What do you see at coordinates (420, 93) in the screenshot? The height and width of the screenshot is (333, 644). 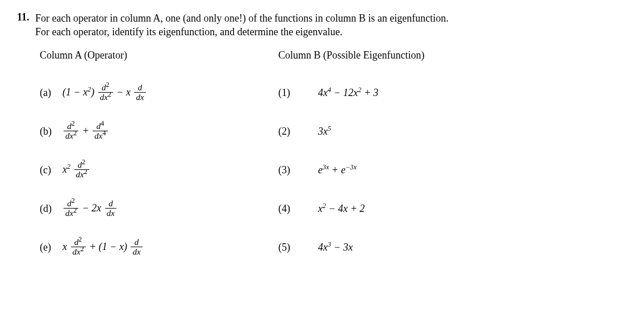 I see `eigenfunction-row-1: (1) 4x4 − 12x2 + 3` at bounding box center [420, 93].